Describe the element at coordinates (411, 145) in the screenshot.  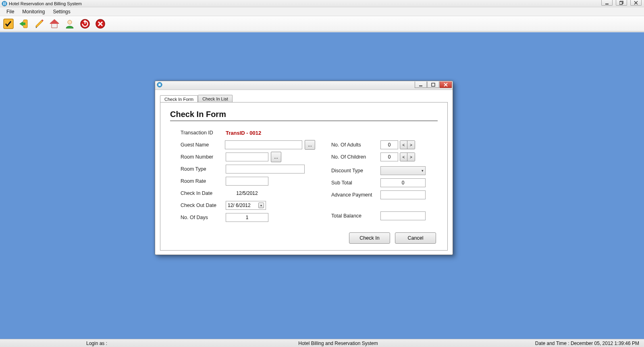
I see `adults-incr-button: >` at that location.